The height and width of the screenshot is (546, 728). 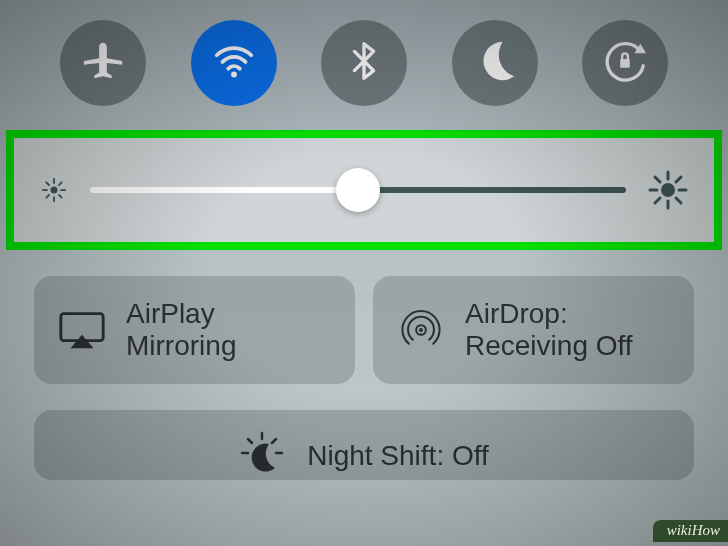 I want to click on airplay-label-line1: AirPlay, so click(x=181, y=314).